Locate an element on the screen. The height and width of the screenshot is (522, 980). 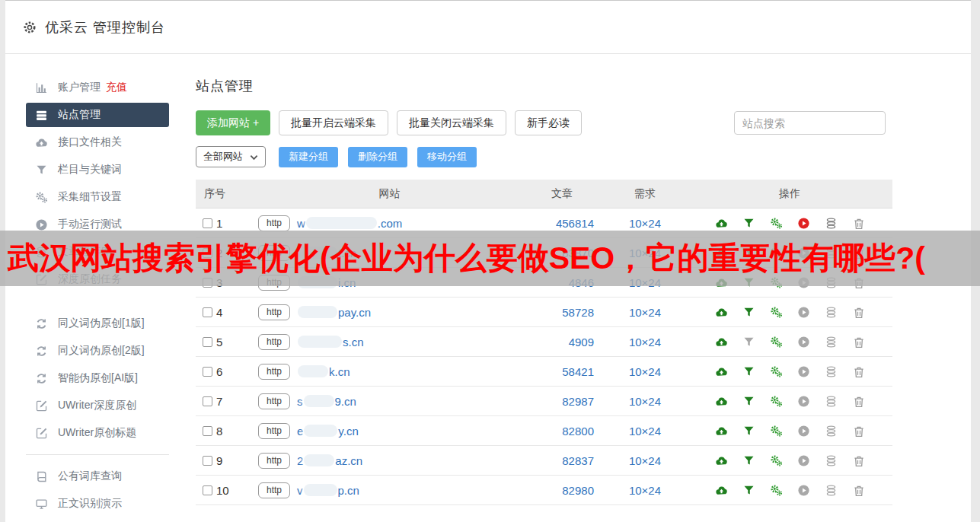
site-domain-link: k.cn is located at coordinates (324, 371).